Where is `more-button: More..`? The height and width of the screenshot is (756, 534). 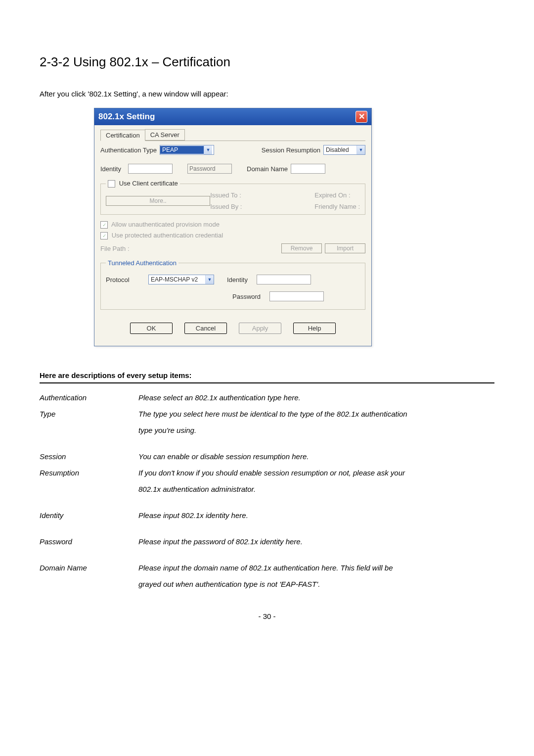 more-button: More.. is located at coordinates (158, 201).